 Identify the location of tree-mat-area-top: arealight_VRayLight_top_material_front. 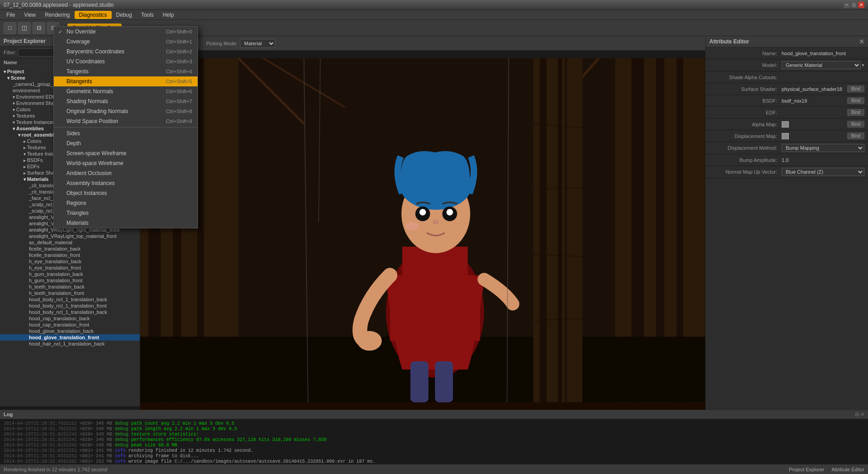
(70, 236).